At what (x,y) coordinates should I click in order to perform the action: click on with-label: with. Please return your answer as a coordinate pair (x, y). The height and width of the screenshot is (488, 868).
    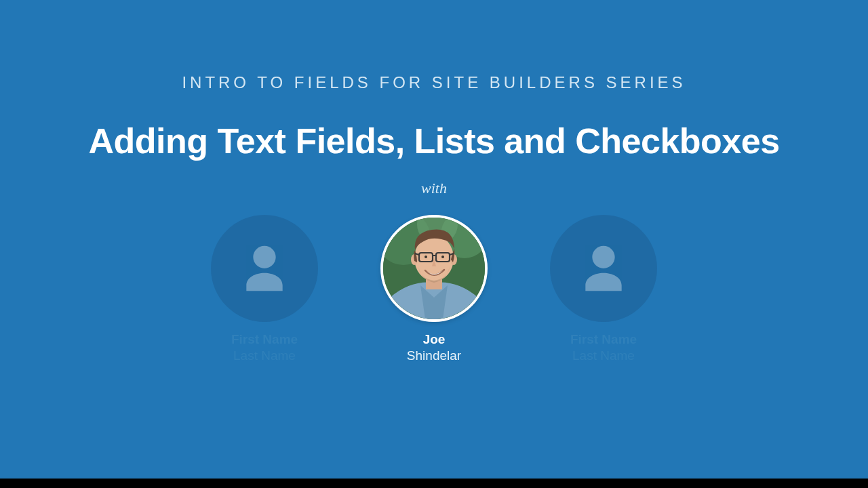
    Looking at the image, I should click on (434, 188).